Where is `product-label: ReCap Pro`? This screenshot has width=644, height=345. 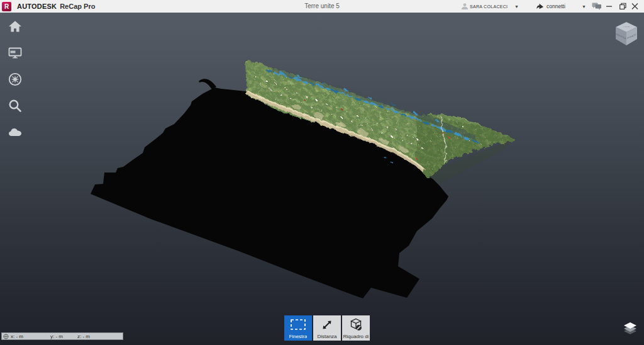 product-label: ReCap Pro is located at coordinates (77, 6).